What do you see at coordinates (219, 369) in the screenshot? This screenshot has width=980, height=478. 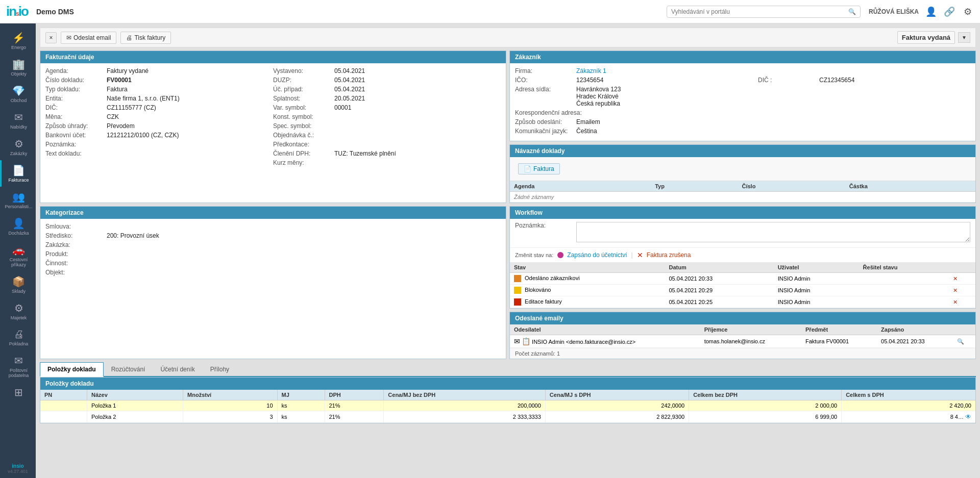 I see `tab-prilohy: Přílohy` at bounding box center [219, 369].